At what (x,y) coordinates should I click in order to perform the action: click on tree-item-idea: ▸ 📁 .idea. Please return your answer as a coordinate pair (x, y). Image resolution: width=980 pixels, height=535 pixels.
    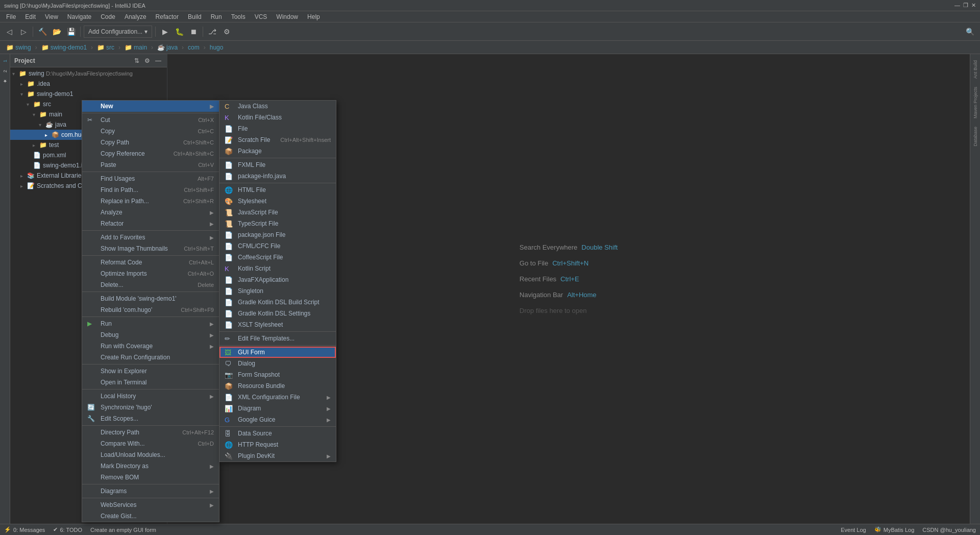
    Looking at the image, I should click on (89, 84).